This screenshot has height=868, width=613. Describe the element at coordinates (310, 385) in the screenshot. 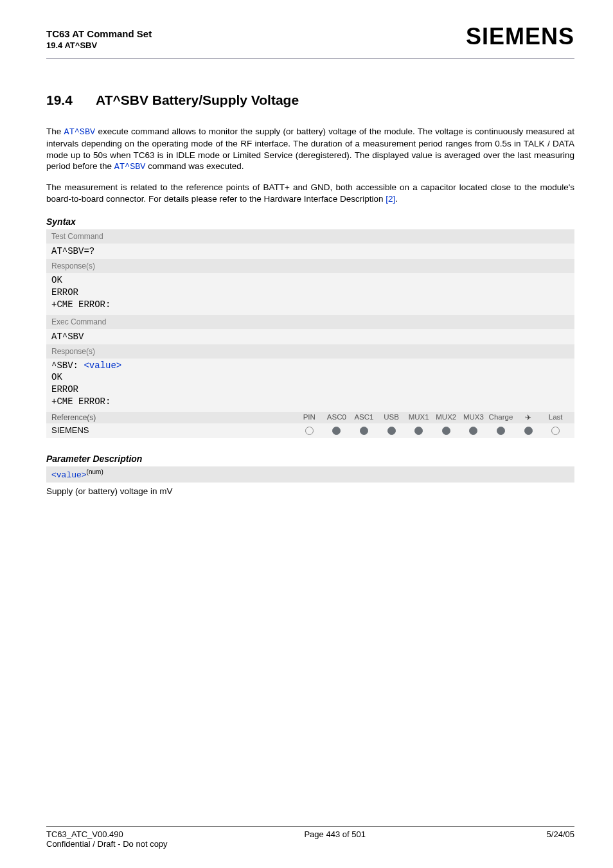

I see `exec-response-body: ^SBV: <value> OK ERROR +CME ERROR:` at that location.